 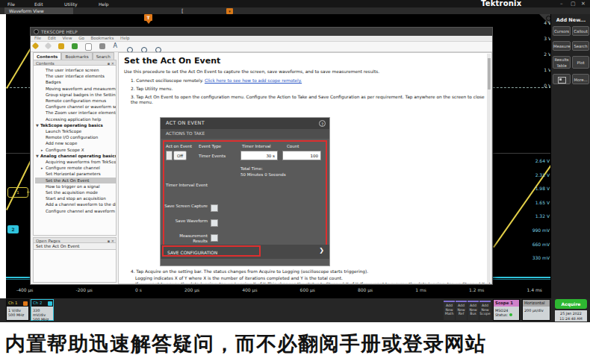 What do you see at coordinates (541, 70) in the screenshot?
I see `ch1-scale-label: 1 V` at bounding box center [541, 70].